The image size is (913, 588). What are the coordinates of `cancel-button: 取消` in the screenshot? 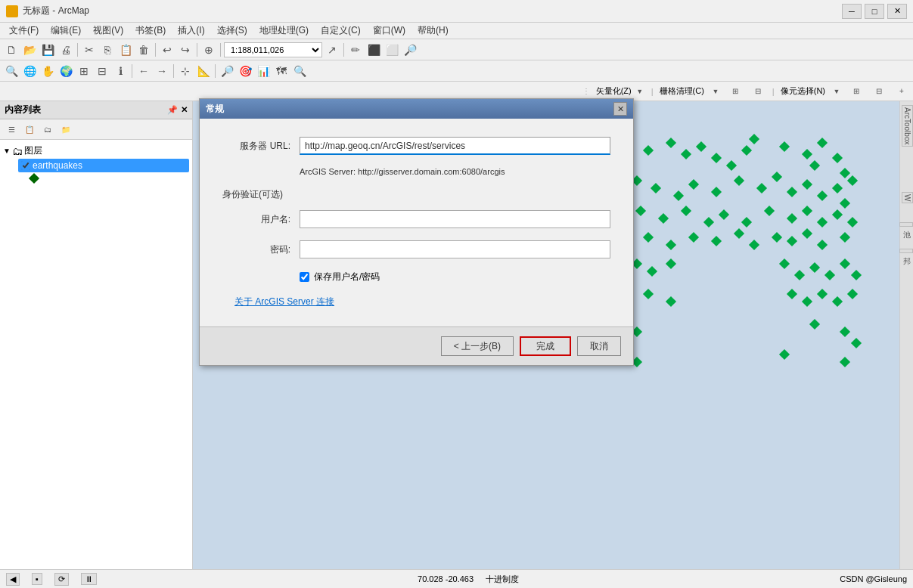 It's located at (599, 346).